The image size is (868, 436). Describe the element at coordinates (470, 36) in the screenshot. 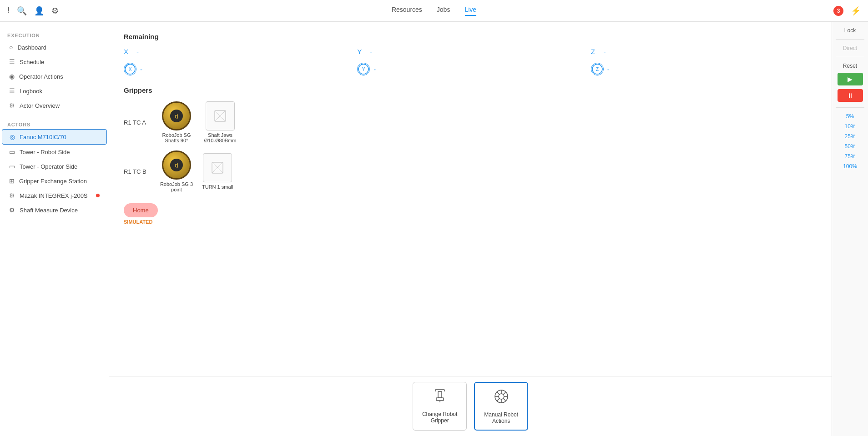

I see `remaining-title: Remaining` at that location.